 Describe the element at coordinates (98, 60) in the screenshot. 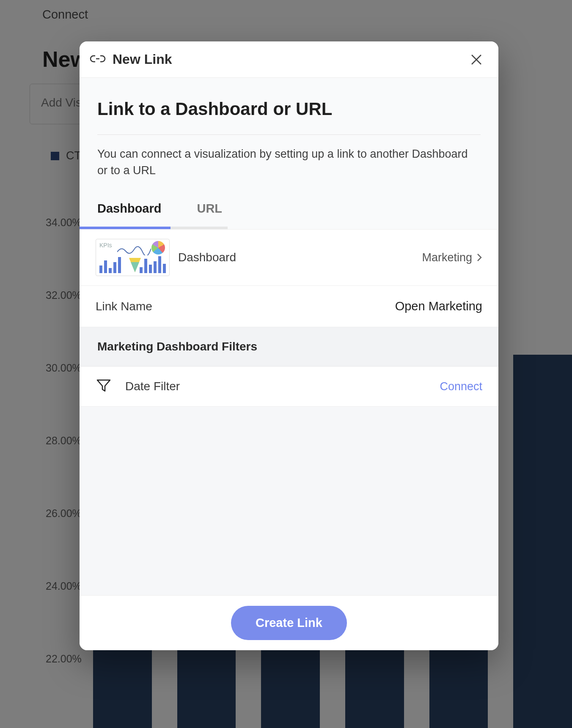

I see `link-icon` at that location.